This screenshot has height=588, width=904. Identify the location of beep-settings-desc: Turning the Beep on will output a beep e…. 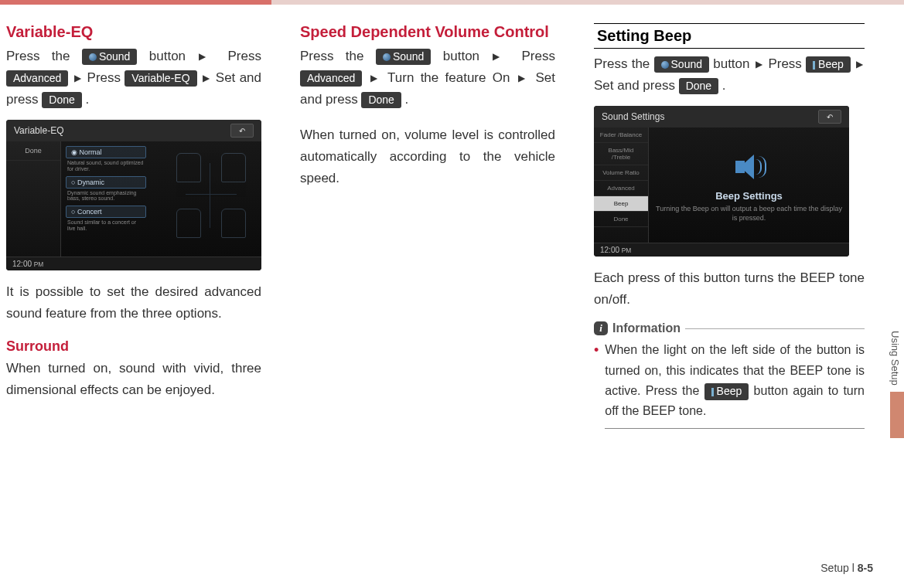
(749, 213).